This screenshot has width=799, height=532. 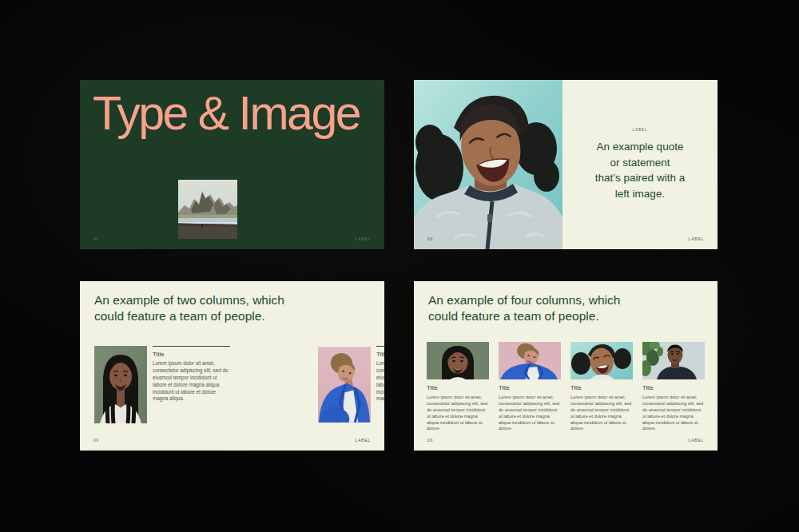 What do you see at coordinates (233, 398) in the screenshot?
I see `two-column-layout: Title Lorem ipsum dolor sit amet, consec…` at bounding box center [233, 398].